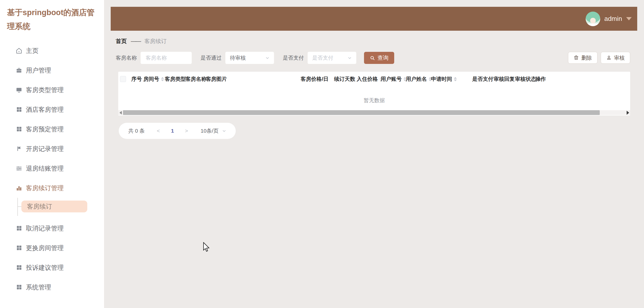  What do you see at coordinates (216, 79) in the screenshot?
I see `column-header: 客房图片` at bounding box center [216, 79].